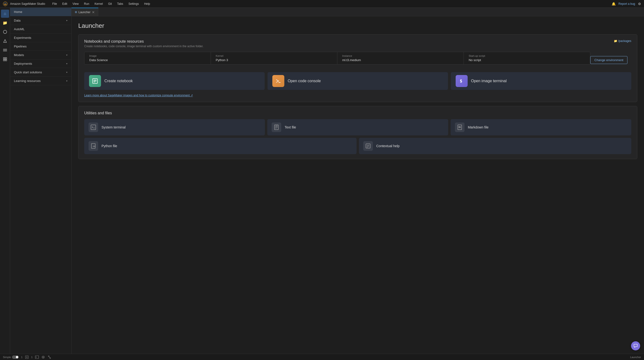  What do you see at coordinates (40, 64) in the screenshot?
I see `sidebar-section-deployments: Deployments ▾` at bounding box center [40, 64].